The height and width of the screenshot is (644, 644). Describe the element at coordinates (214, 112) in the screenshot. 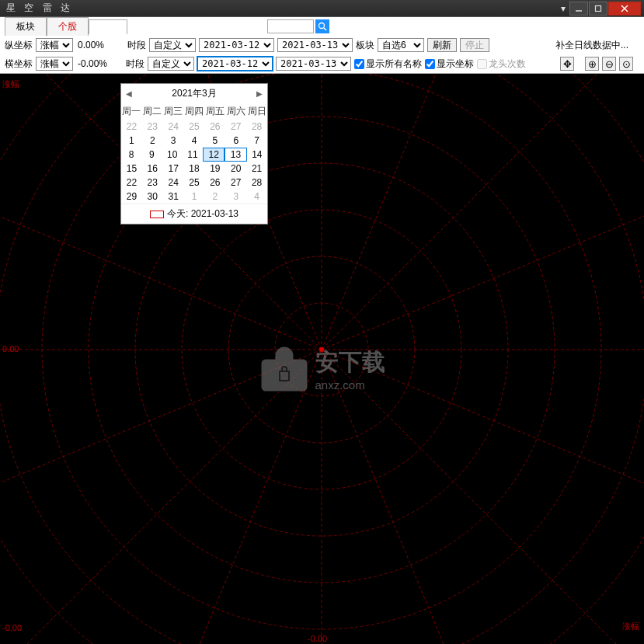

I see `cal-weekday: 周五` at that location.